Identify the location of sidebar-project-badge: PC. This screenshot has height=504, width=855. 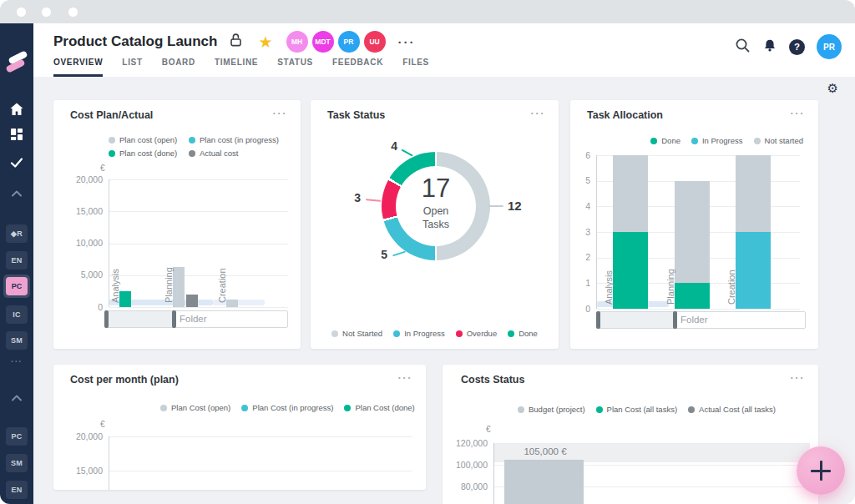
(17, 436).